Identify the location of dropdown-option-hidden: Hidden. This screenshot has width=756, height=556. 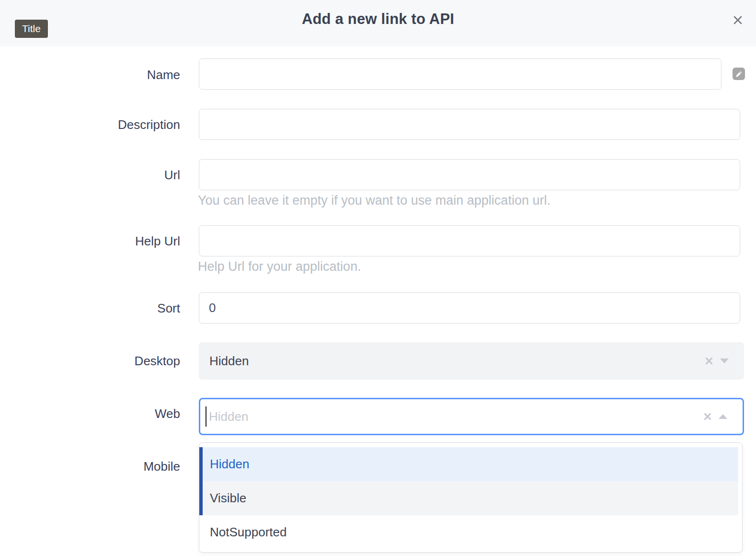
(469, 464).